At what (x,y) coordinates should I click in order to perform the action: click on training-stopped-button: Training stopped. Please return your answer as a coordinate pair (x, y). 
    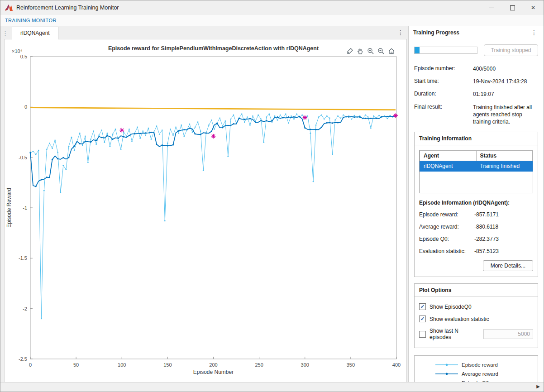
    Looking at the image, I should click on (511, 50).